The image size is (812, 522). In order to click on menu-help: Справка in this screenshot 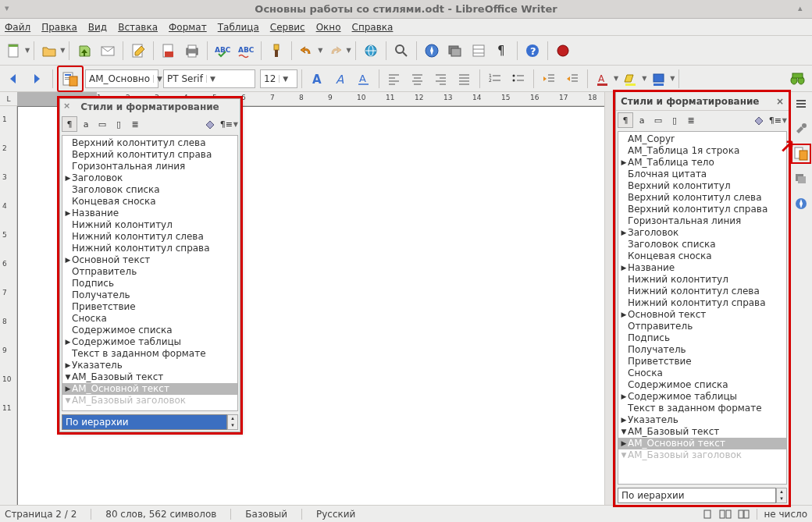, I will do `click(373, 27)`.